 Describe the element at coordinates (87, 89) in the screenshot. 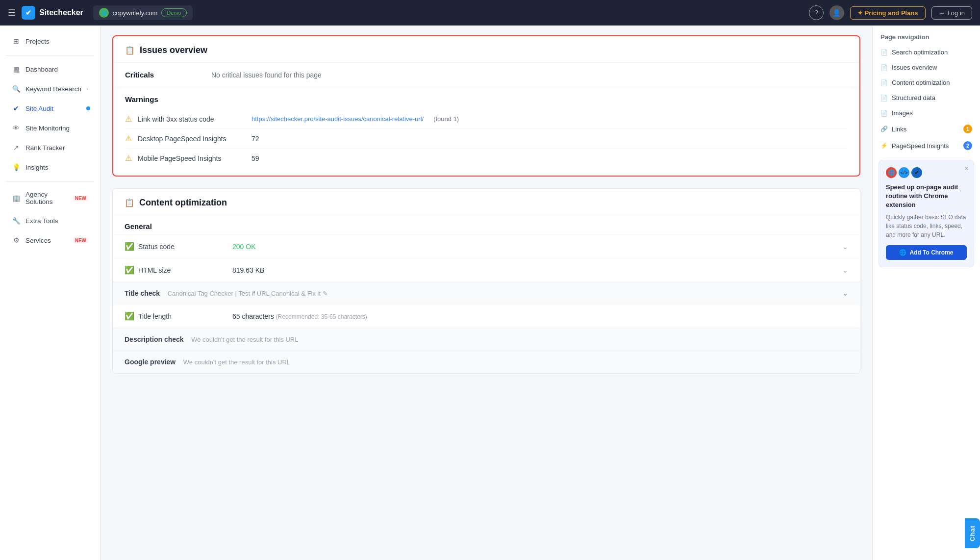

I see `chevron-icon: ›` at that location.